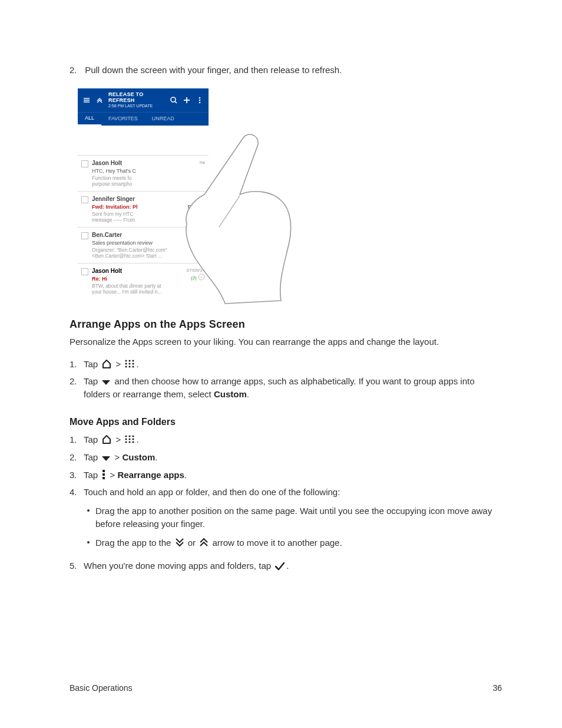 The width and height of the screenshot is (562, 728). I want to click on mail-subject: Fwd: Invitation: Pl, so click(115, 207).